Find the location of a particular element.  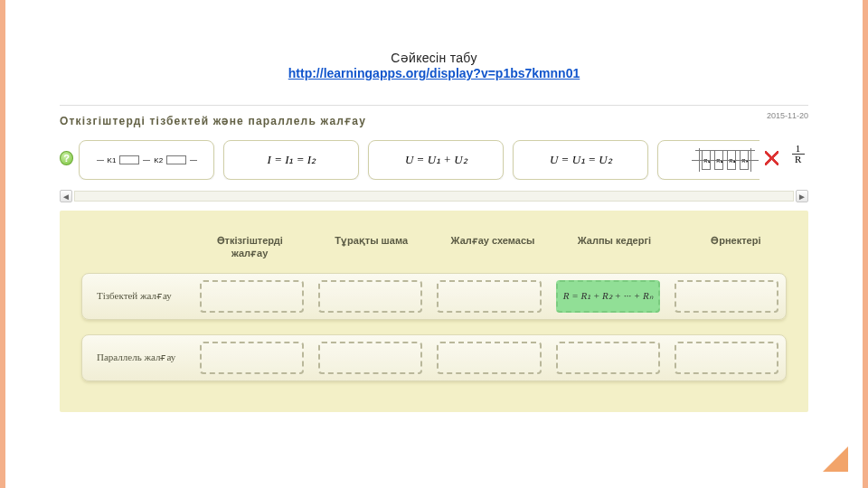

parallel-r3: R₃ is located at coordinates (731, 160).